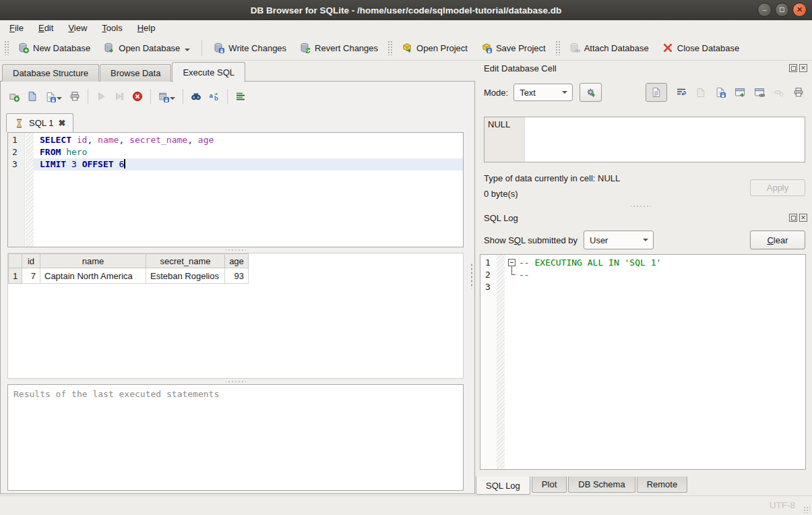 This screenshot has width=812, height=515. What do you see at coordinates (590, 92) in the screenshot?
I see `auto-apply-button` at bounding box center [590, 92].